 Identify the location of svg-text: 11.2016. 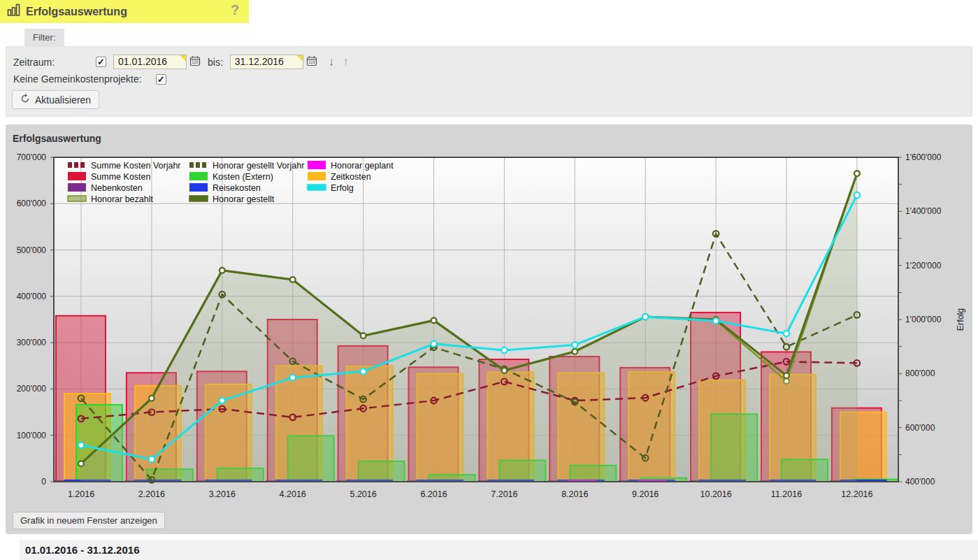
(786, 494).